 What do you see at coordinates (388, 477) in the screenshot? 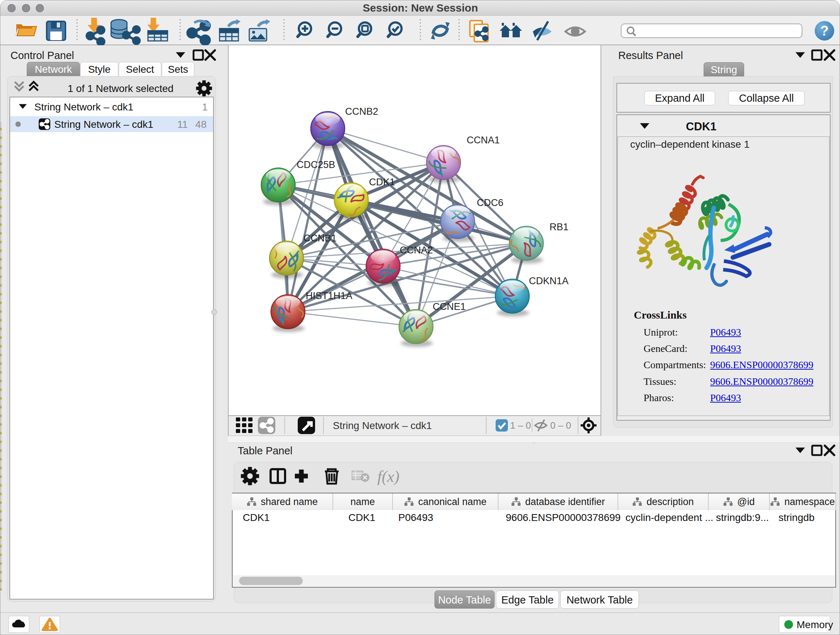
I see `svg-text: f(x)` at bounding box center [388, 477].